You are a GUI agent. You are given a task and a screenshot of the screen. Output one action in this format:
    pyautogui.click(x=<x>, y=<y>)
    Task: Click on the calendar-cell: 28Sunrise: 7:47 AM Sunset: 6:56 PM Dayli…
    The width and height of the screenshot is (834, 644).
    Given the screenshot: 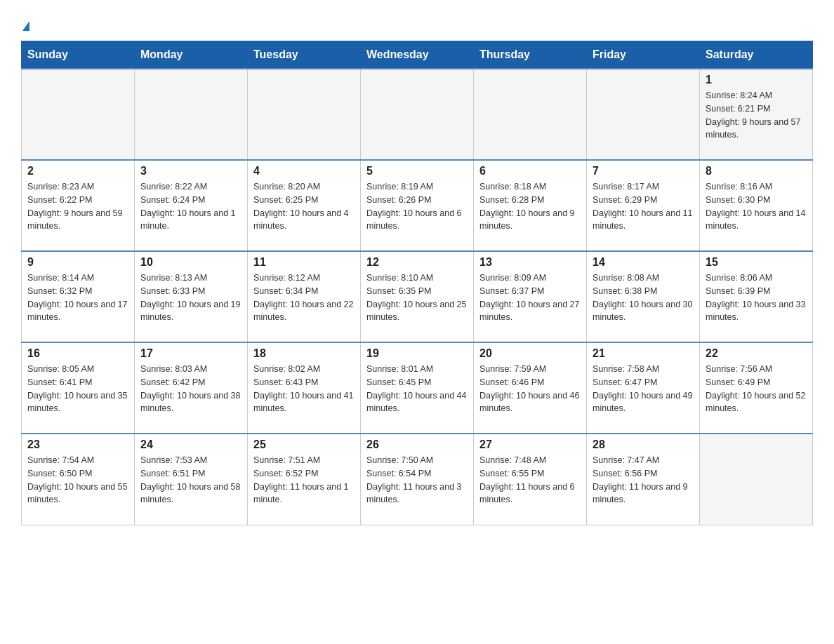 What is the action you would take?
    pyautogui.click(x=643, y=479)
    